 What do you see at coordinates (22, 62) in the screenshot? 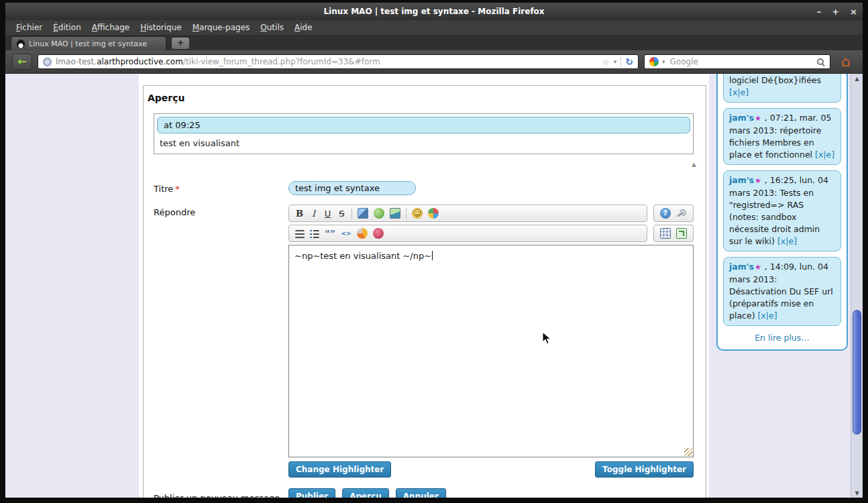
I see `back-button: ←` at bounding box center [22, 62].